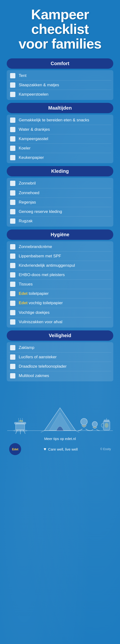  I want to click on checklist-item: Multitool zakmes, so click(60, 376).